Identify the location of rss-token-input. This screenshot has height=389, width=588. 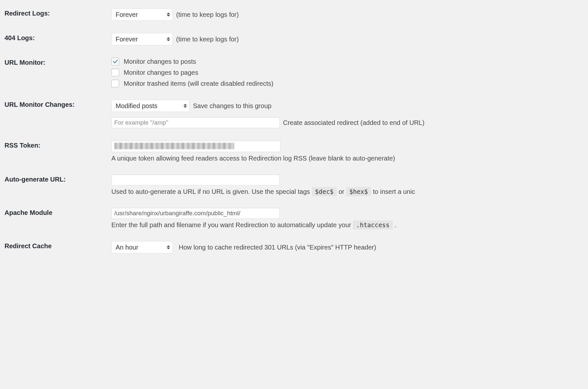
(196, 146).